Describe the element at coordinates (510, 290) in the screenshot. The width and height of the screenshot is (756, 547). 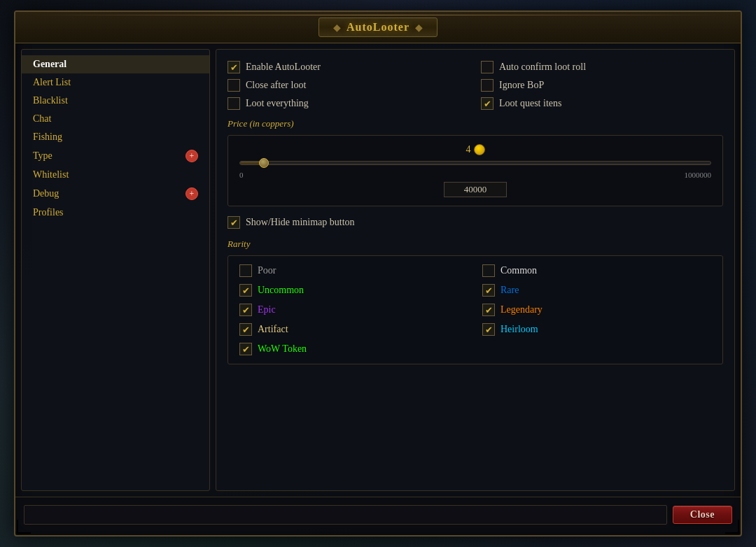
I see `rarity-label-rare: Rare` at that location.